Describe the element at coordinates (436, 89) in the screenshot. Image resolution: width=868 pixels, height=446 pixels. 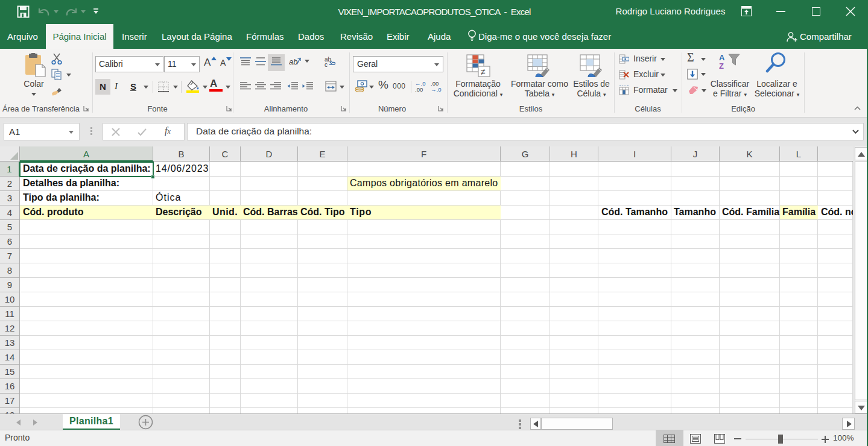
I see `svg-text: →.0` at that location.